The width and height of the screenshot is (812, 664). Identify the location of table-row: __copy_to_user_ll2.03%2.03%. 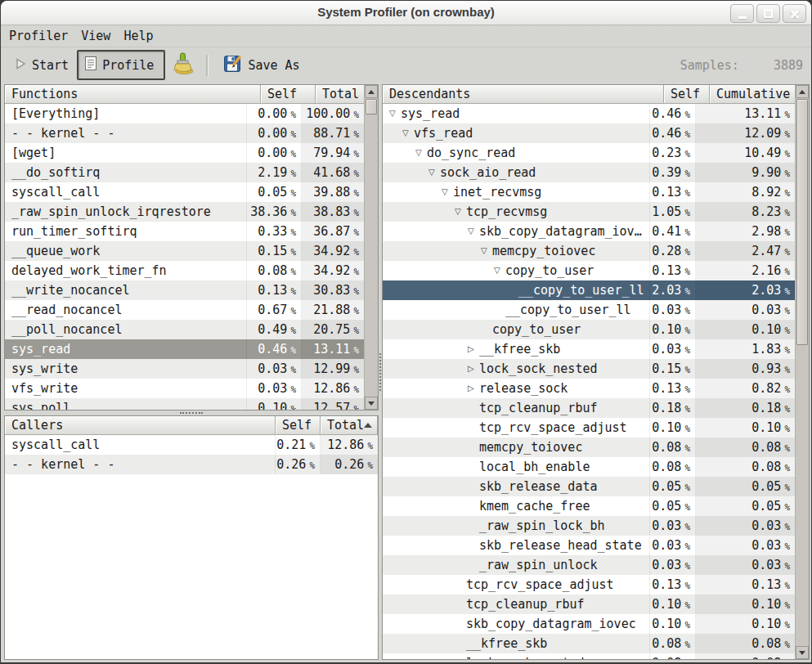
(589, 290).